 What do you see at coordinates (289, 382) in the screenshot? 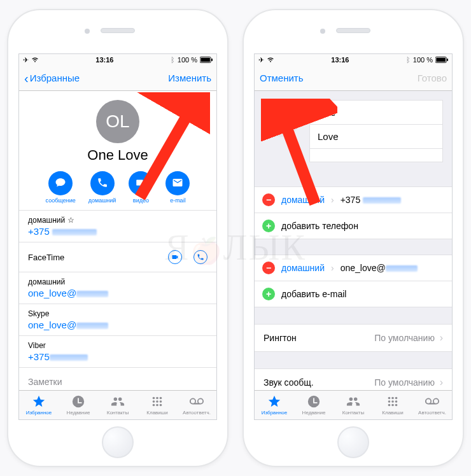
I see `text-tone-label: Звук сообщ.` at bounding box center [289, 382].